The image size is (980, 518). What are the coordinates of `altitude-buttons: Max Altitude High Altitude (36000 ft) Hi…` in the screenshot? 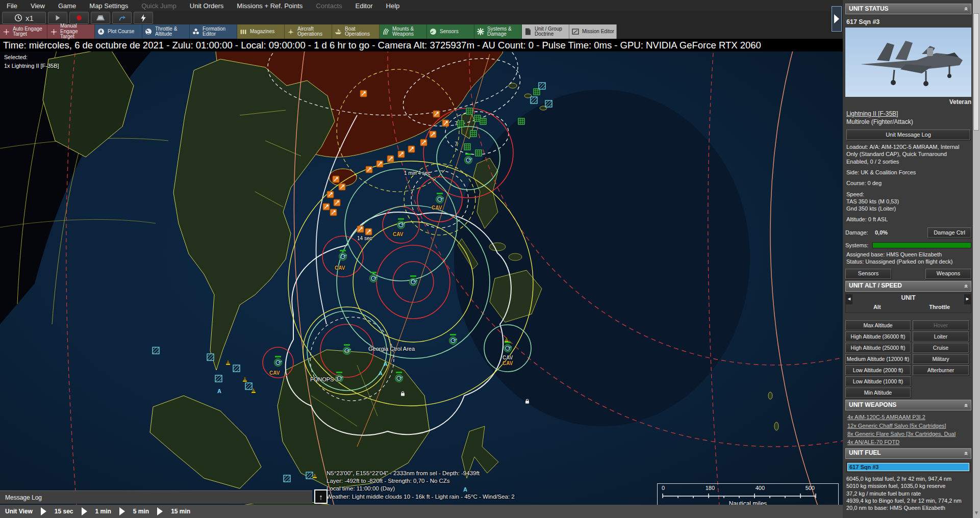 It's located at (878, 359).